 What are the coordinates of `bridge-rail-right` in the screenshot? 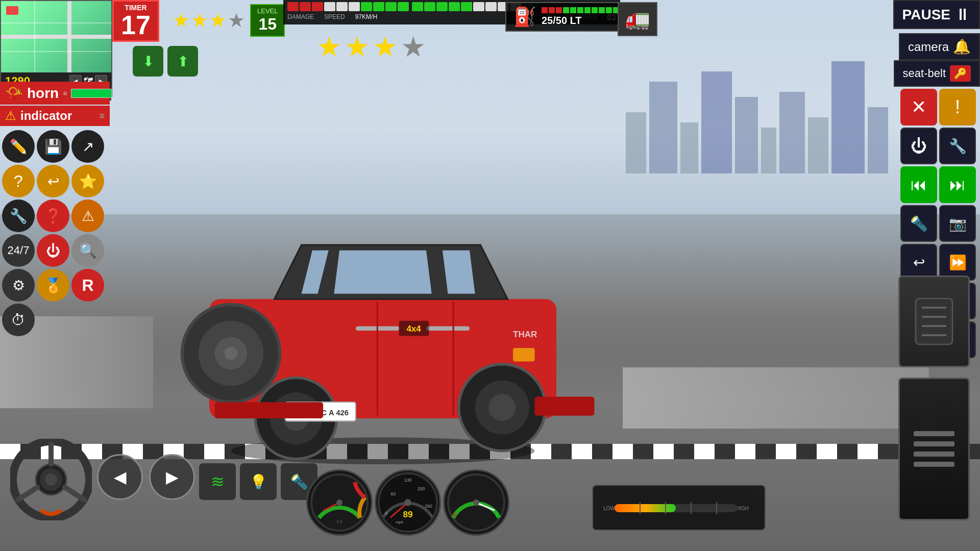 It's located at (776, 398).